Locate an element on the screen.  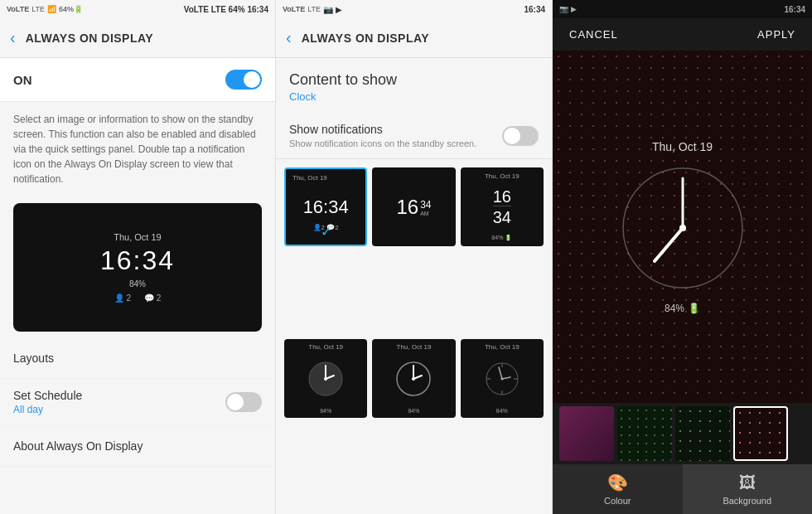
back-button-1: ‹ is located at coordinates (13, 38).